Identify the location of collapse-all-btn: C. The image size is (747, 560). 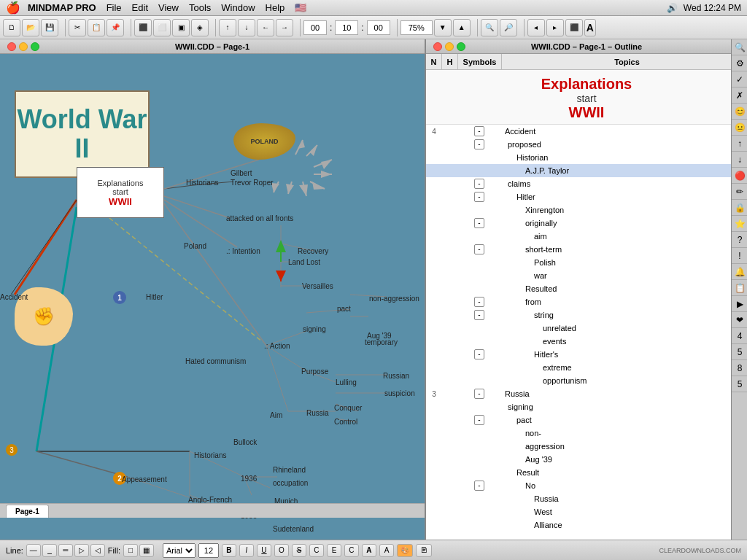
(352, 551).